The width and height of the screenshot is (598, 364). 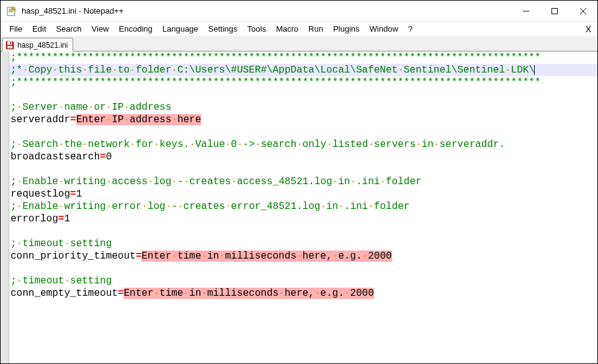 What do you see at coordinates (384, 29) in the screenshot?
I see `menu-window: Window` at bounding box center [384, 29].